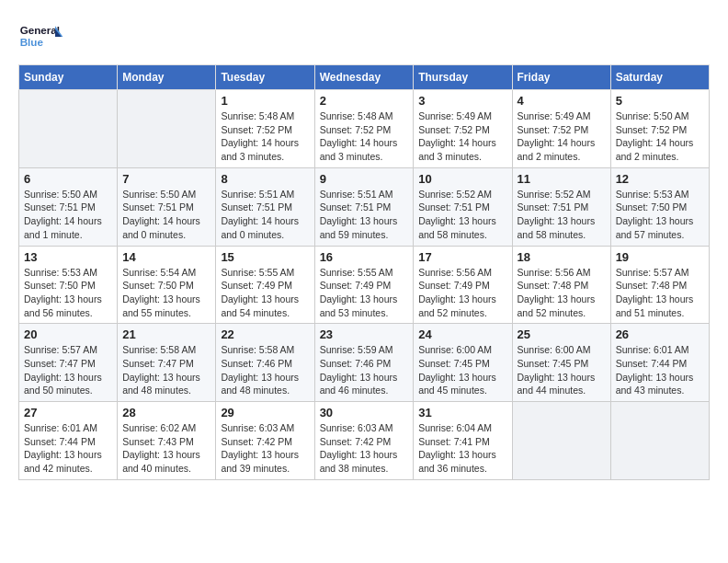 This screenshot has width=728, height=563. I want to click on day-number: 19, so click(660, 258).